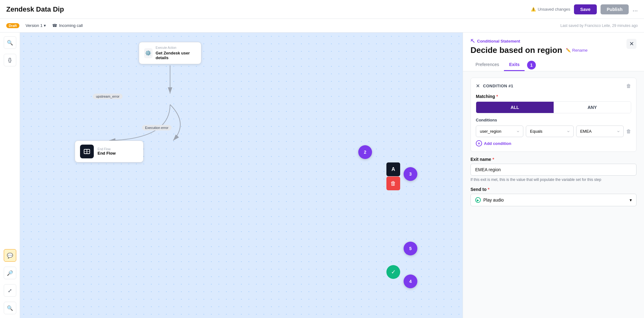  What do you see at coordinates (322, 26) in the screenshot?
I see `subbar: Draft Version 1 ▾ ☎ Incoming call Last s…` at bounding box center [322, 26].